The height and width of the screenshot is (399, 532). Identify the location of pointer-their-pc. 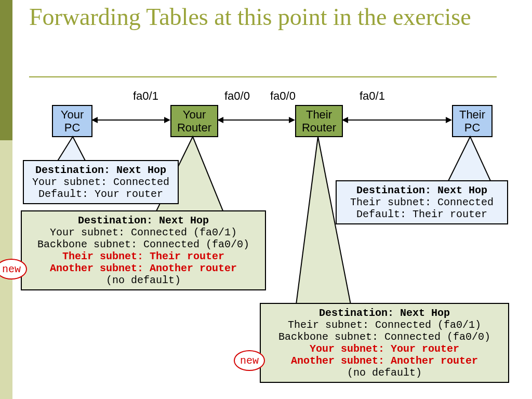
(470, 159).